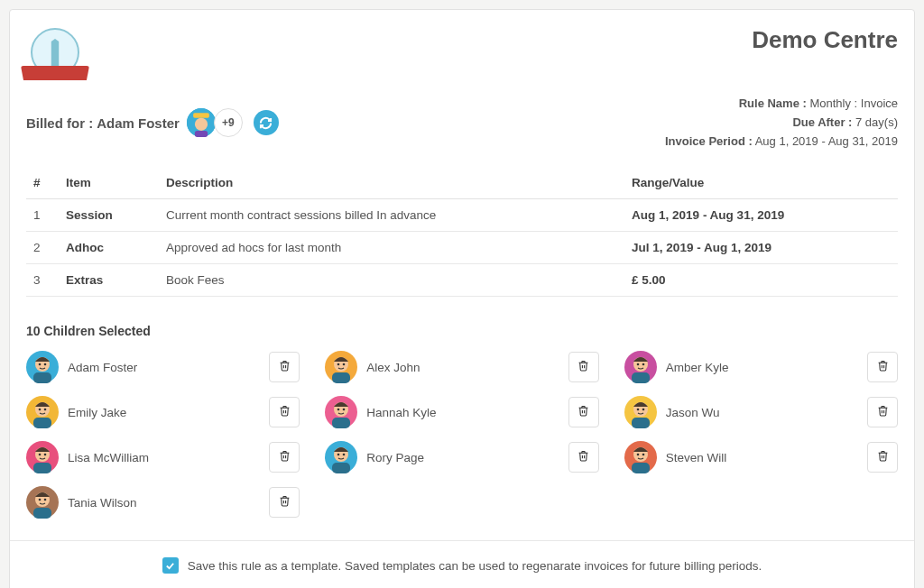  Describe the element at coordinates (265, 123) in the screenshot. I see `refresh-icon` at that location.